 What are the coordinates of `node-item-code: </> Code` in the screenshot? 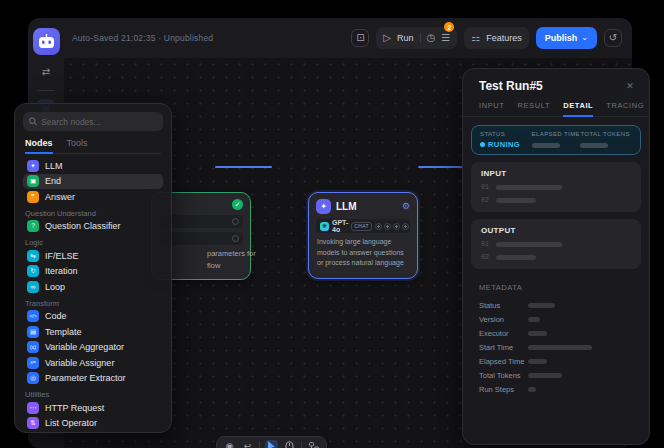 It's located at (93, 317).